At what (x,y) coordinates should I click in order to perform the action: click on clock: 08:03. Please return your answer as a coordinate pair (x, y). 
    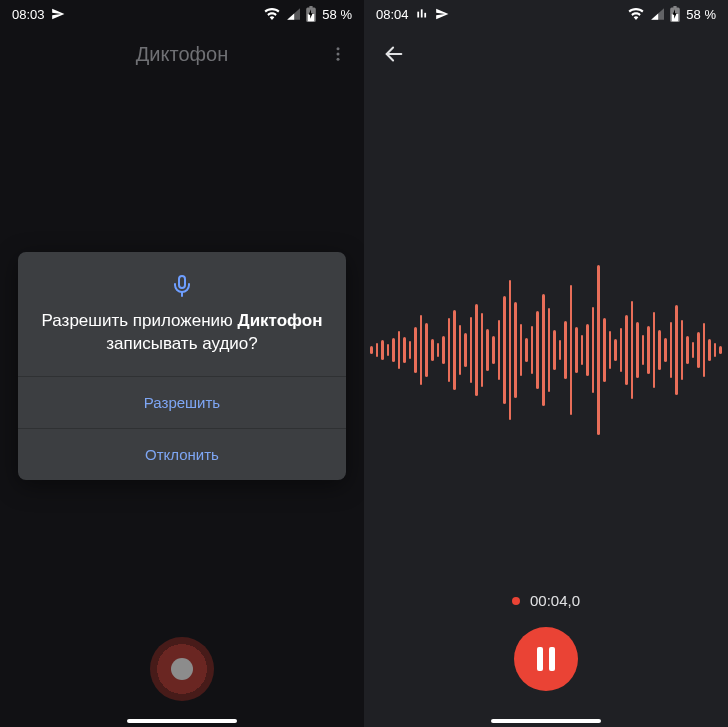
    Looking at the image, I should click on (28, 14).